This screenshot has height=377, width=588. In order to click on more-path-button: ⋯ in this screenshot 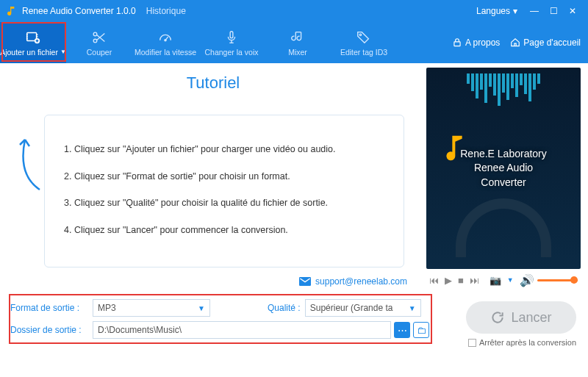, I will do `click(402, 330)`.